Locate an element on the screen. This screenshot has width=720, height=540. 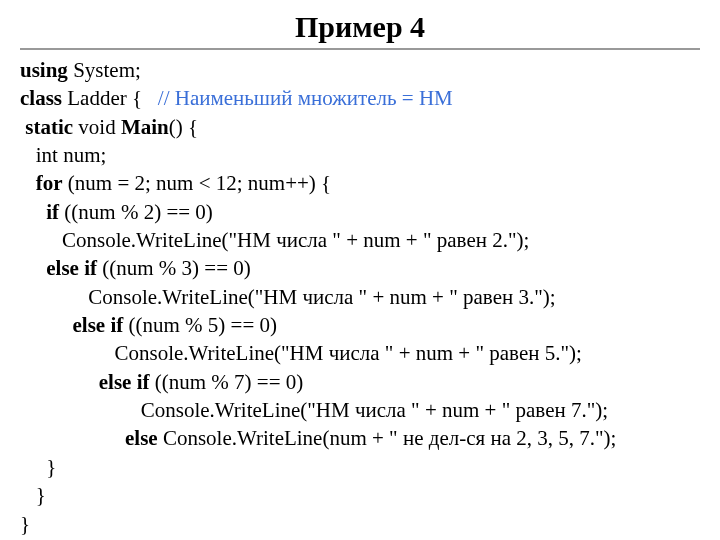
kw-static: static is located at coordinates (49, 127).